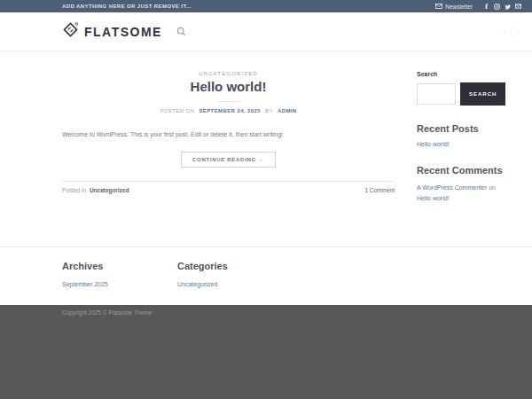 The image size is (532, 399). I want to click on flatsome-diamond-icon, so click(71, 32).